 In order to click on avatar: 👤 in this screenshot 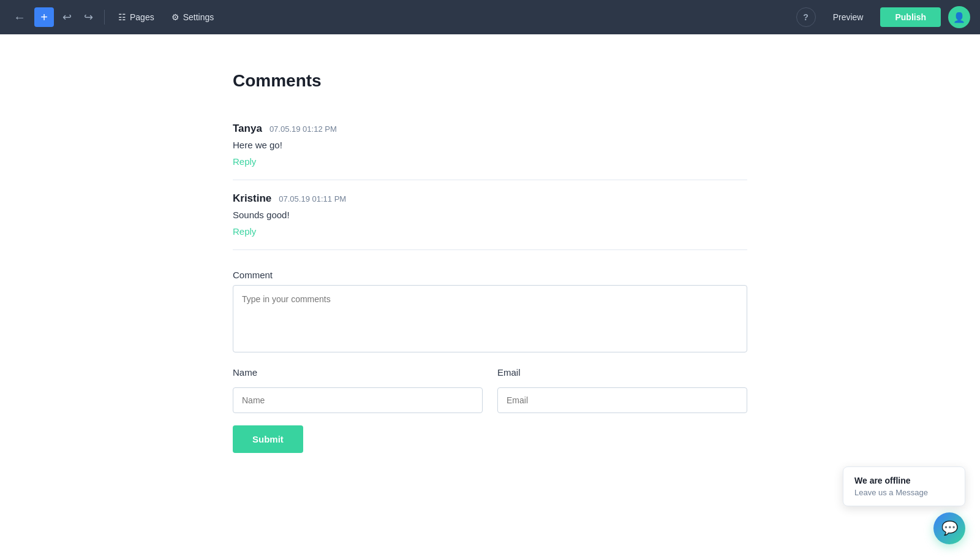, I will do `click(959, 17)`.